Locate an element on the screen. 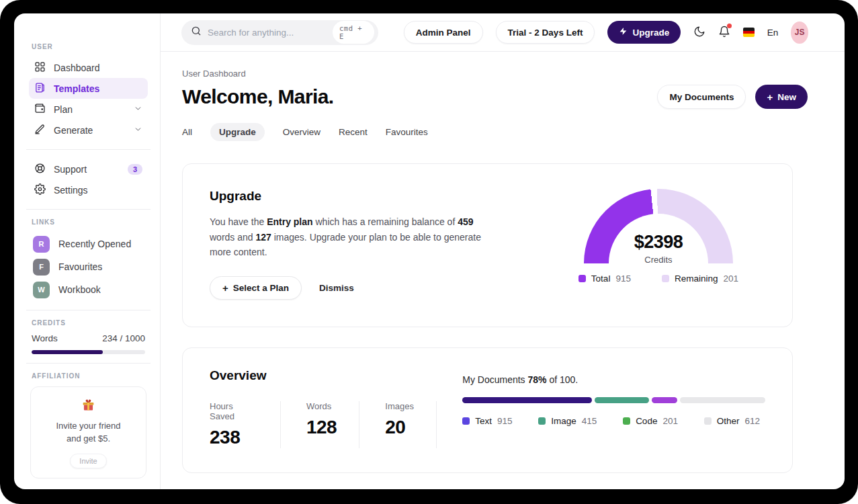 The width and height of the screenshot is (858, 504). documents-bar-legend: Text 915 Image 415 Code 201 is located at coordinates (614, 421).